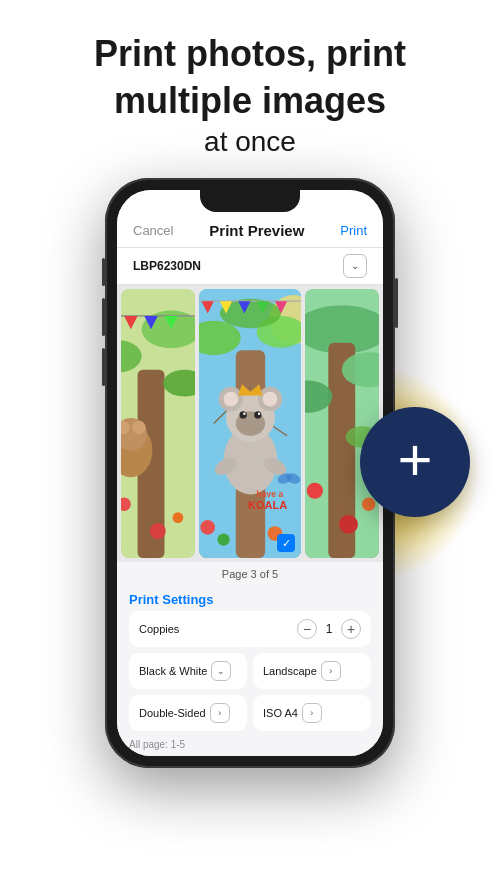 The height and width of the screenshot is (889, 500). I want to click on paper-label: ISO A4, so click(280, 713).